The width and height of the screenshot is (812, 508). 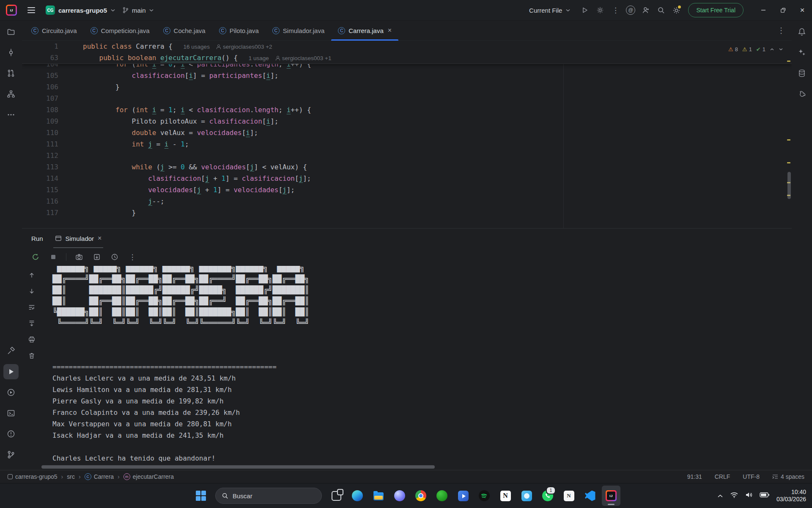 What do you see at coordinates (463, 496) in the screenshot?
I see `taskbar-movies-icon` at bounding box center [463, 496].